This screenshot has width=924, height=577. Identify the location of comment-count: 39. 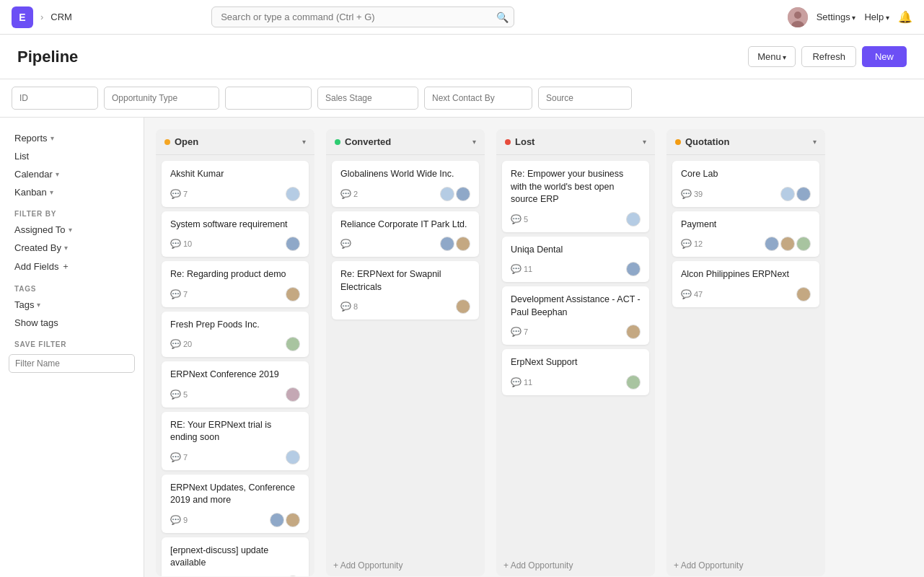
(698, 194).